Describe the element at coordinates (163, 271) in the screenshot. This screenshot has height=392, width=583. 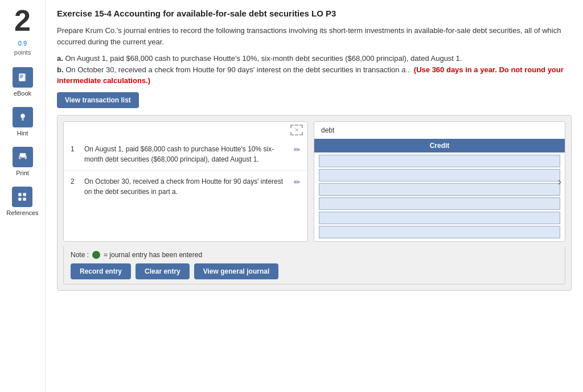
I see `clear-entry-button: Clear entry` at that location.